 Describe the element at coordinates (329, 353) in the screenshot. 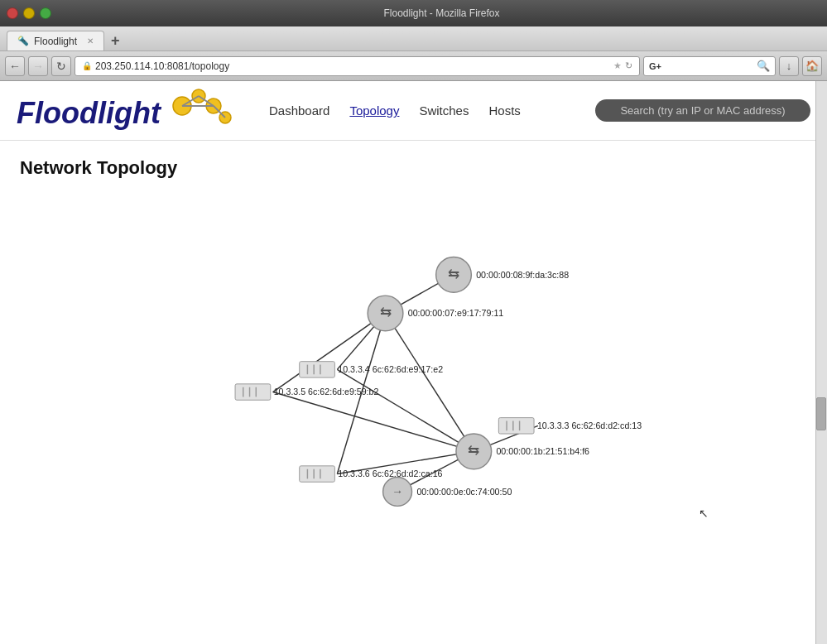

I see `link-sw2-h2` at that location.